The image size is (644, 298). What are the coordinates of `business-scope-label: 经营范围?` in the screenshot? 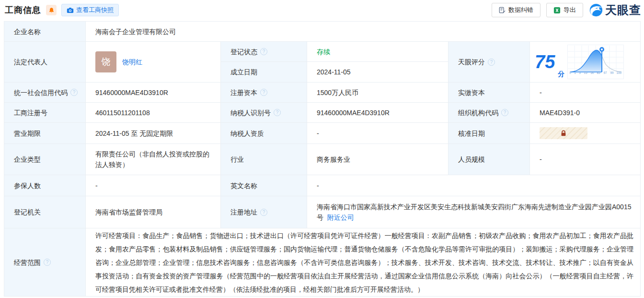 It's located at (45, 262).